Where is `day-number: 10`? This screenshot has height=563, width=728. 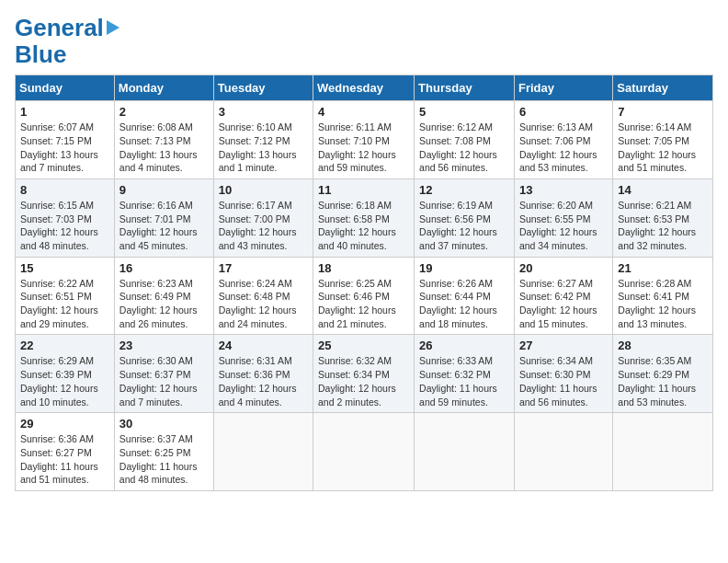 day-number: 10 is located at coordinates (263, 190).